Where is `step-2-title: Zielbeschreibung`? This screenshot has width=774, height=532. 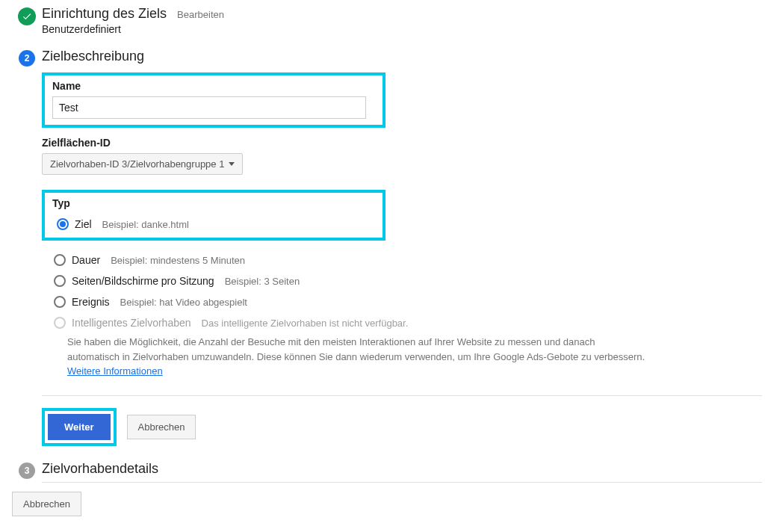
step-2-title: Zielbeschreibung is located at coordinates (93, 56).